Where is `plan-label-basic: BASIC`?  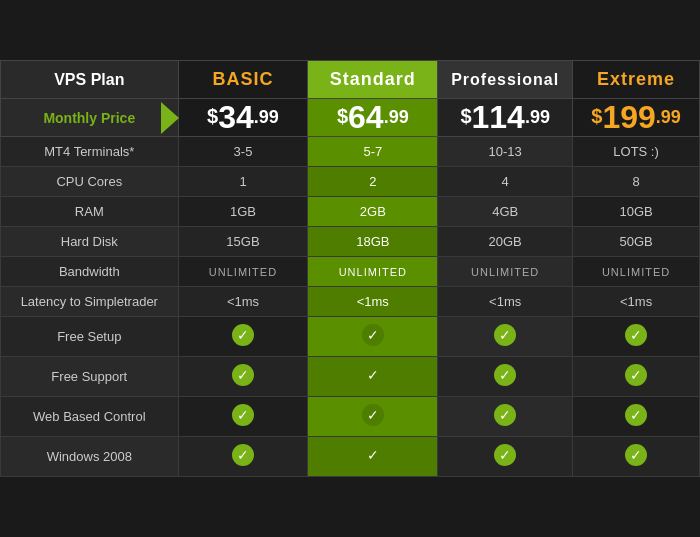 plan-label-basic: BASIC is located at coordinates (242, 79).